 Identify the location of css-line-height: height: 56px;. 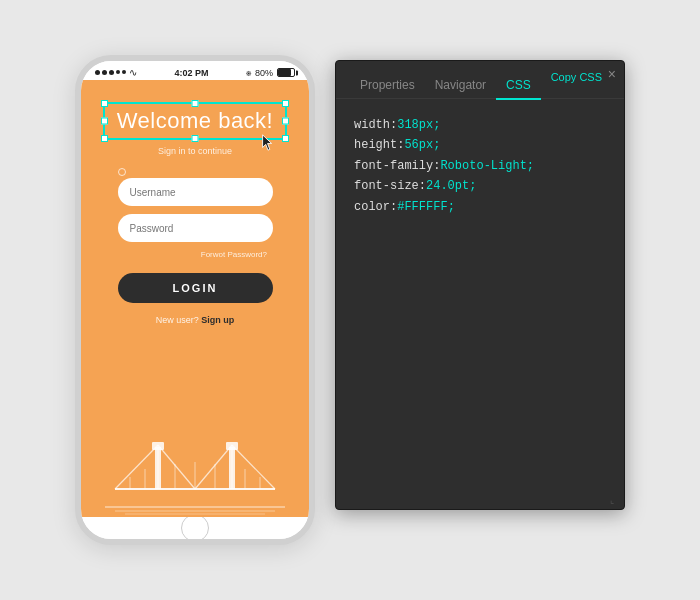
(480, 145).